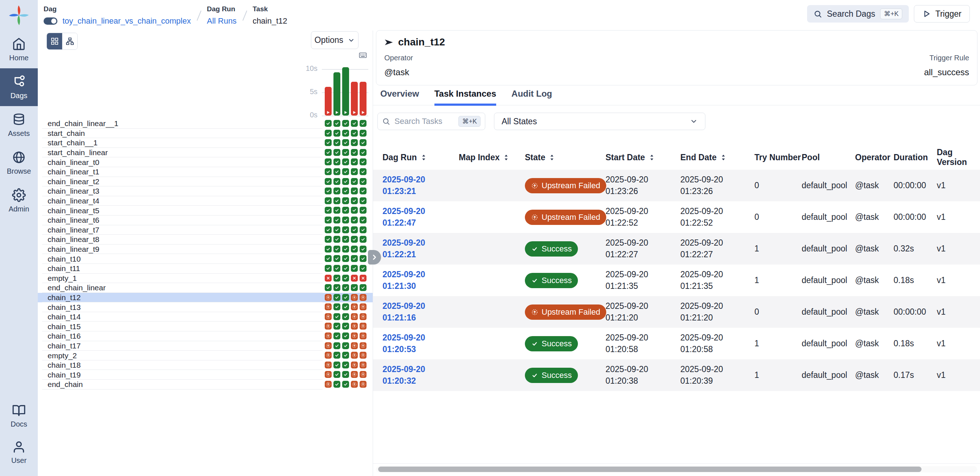 The height and width of the screenshot is (476, 980). I want to click on dag-run-link: 2025-09-2001:20:32, so click(421, 375).